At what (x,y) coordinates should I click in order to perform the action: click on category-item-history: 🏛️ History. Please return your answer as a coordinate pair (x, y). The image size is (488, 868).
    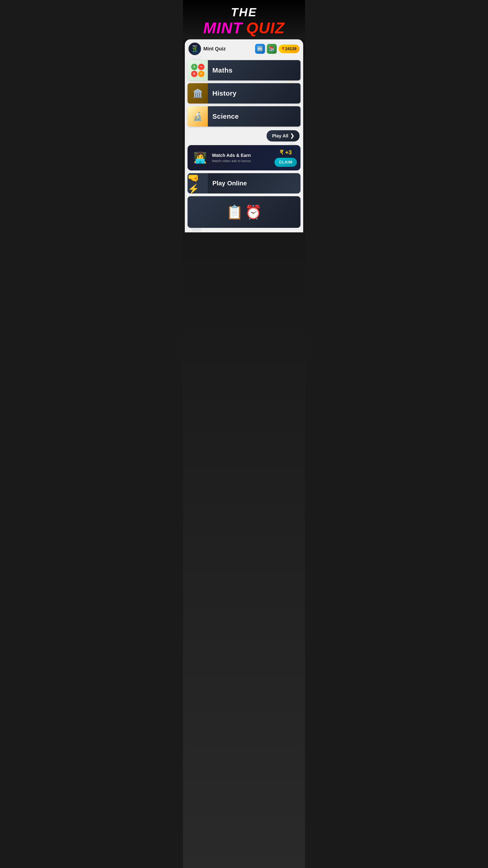
    Looking at the image, I should click on (244, 93).